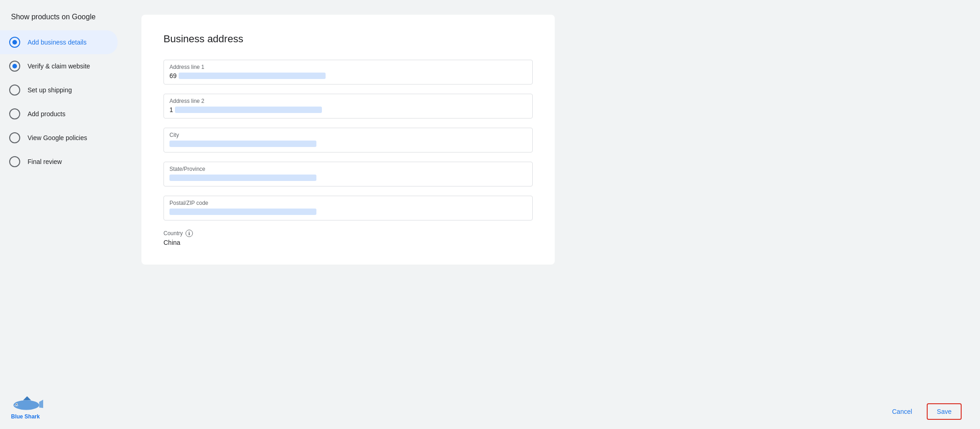 The image size is (980, 429). Describe the element at coordinates (348, 39) in the screenshot. I see `card-title: Business address` at that location.